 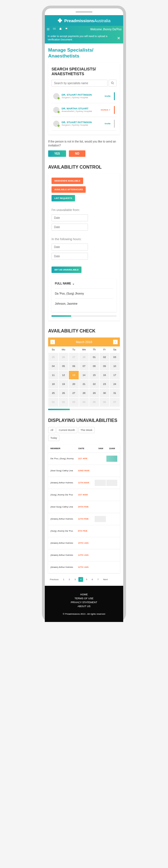 What do you see at coordinates (84, 594) in the screenshot?
I see `footer-link: HOME` at bounding box center [84, 594].